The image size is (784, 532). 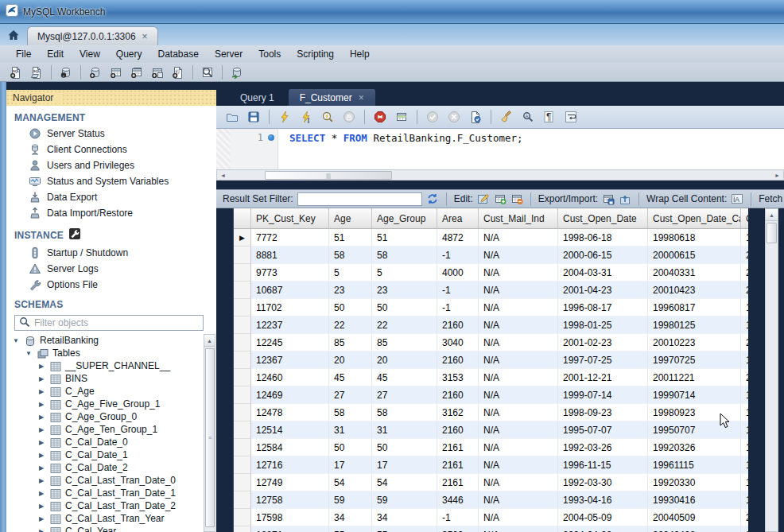 What do you see at coordinates (603, 325) in the screenshot?
I see `table-cell: 1998-01-25` at bounding box center [603, 325].